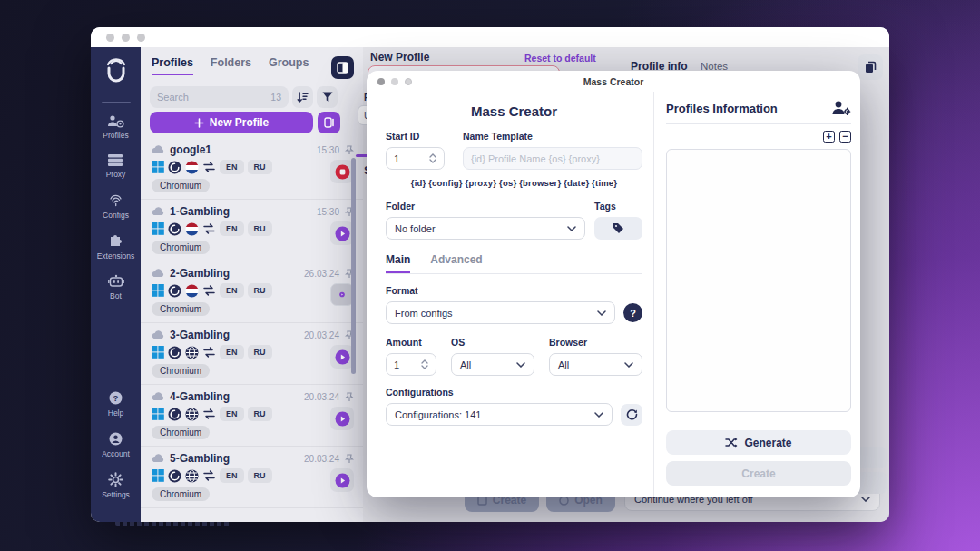 The height and width of the screenshot is (551, 980). I want to click on browser-select: All, so click(595, 365).